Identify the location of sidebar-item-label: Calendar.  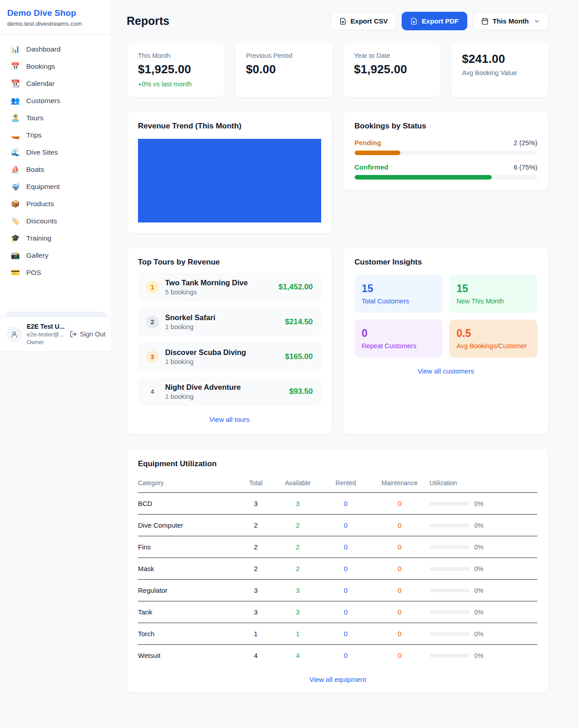
(41, 84).